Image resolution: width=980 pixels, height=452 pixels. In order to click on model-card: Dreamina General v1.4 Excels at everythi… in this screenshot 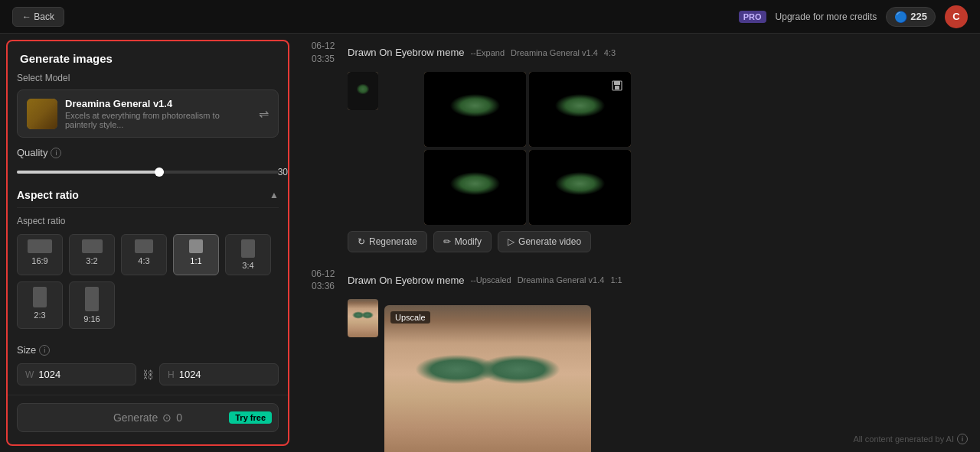, I will do `click(148, 113)`.